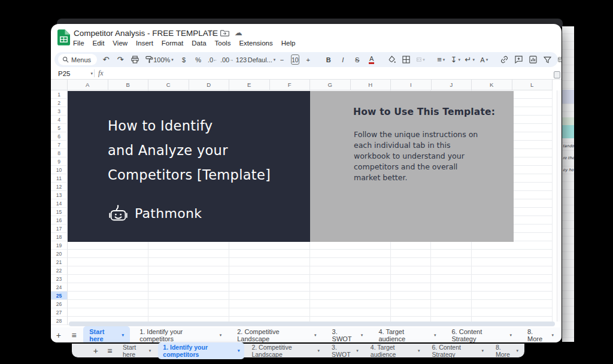  Describe the element at coordinates (172, 43) in the screenshot. I see `menu-item-format: Format` at that location.